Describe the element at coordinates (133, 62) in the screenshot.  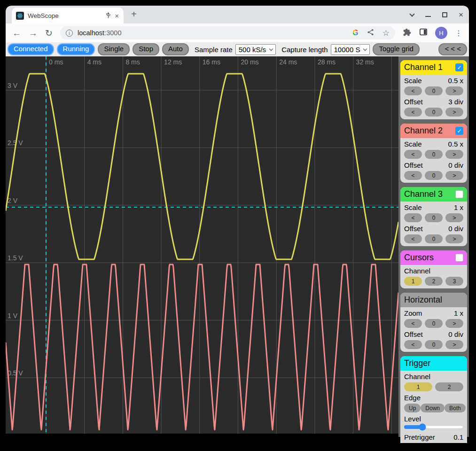
I see `svg-text: 8 ms` at that location.